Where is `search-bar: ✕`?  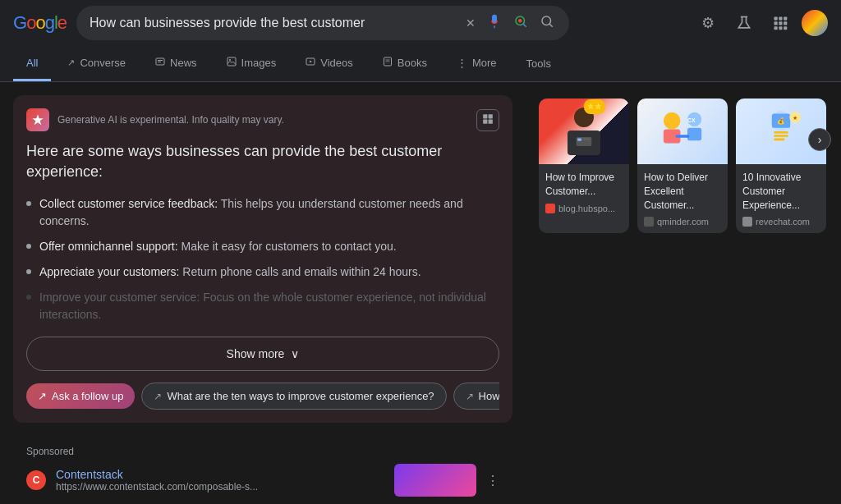
search-bar: ✕ is located at coordinates (323, 23).